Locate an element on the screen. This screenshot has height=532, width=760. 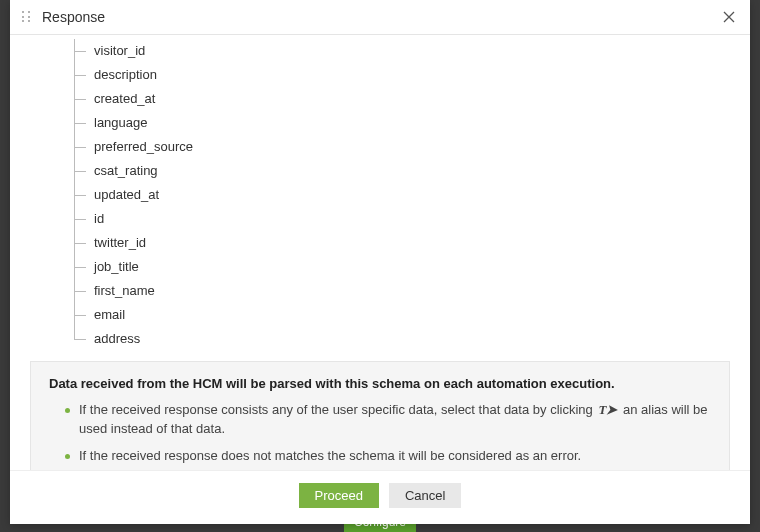
tree-item: visitor_id is located at coordinates (402, 51).